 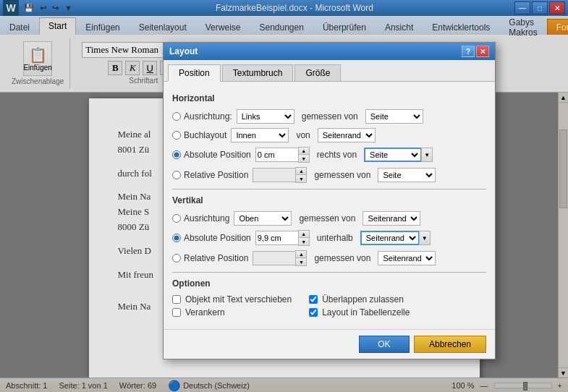 I want to click on h-absolute-input, so click(x=277, y=155).